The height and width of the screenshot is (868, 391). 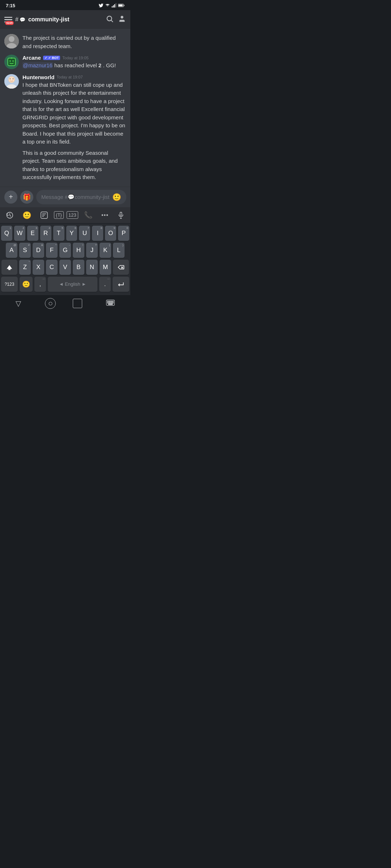 I want to click on key-a: @A, so click(x=12, y=250).